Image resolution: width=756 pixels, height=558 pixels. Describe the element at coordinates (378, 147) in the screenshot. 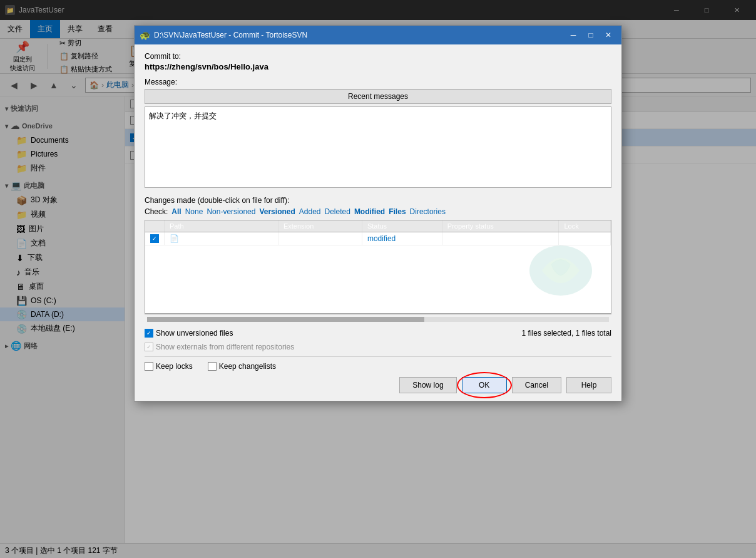

I see `message-textarea` at that location.